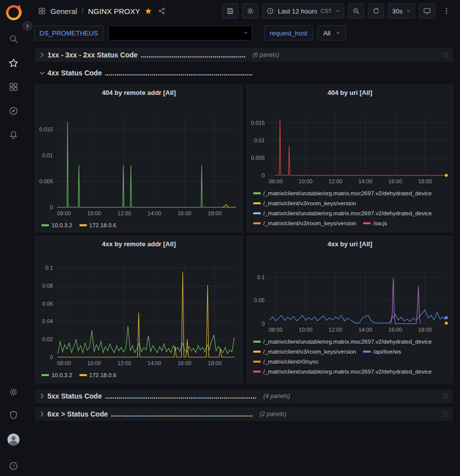 Image resolution: width=460 pixels, height=476 pixels. What do you see at coordinates (124, 213) in the screenshot?
I see `svg-text: 12:00` at bounding box center [124, 213].